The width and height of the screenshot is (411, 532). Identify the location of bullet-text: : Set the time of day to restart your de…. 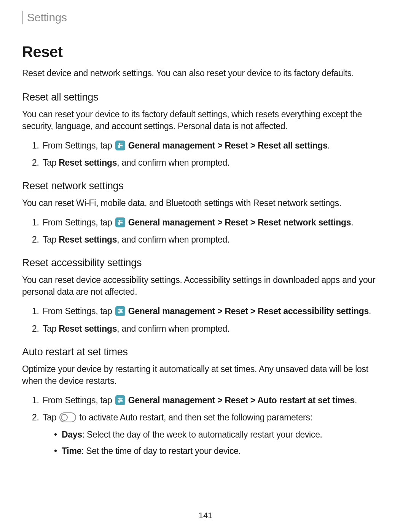
(161, 451).